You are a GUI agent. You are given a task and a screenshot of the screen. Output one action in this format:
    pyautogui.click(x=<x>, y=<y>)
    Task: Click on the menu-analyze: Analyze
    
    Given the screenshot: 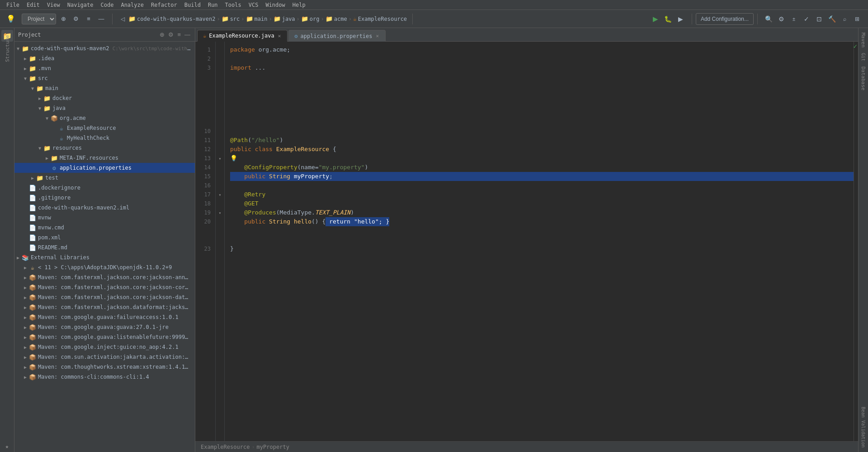 What is the action you would take?
    pyautogui.click(x=132, y=5)
    